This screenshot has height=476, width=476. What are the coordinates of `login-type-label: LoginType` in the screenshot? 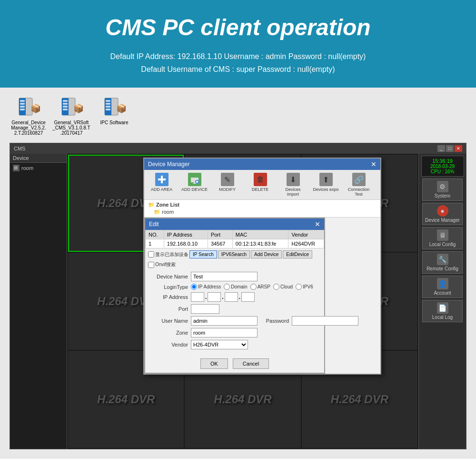 It's located at (169, 287).